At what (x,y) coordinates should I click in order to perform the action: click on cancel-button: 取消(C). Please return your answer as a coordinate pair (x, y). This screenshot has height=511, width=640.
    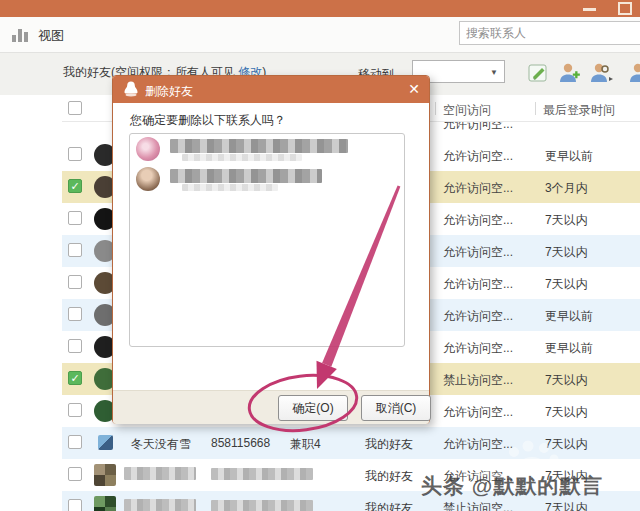
    Looking at the image, I should click on (396, 408).